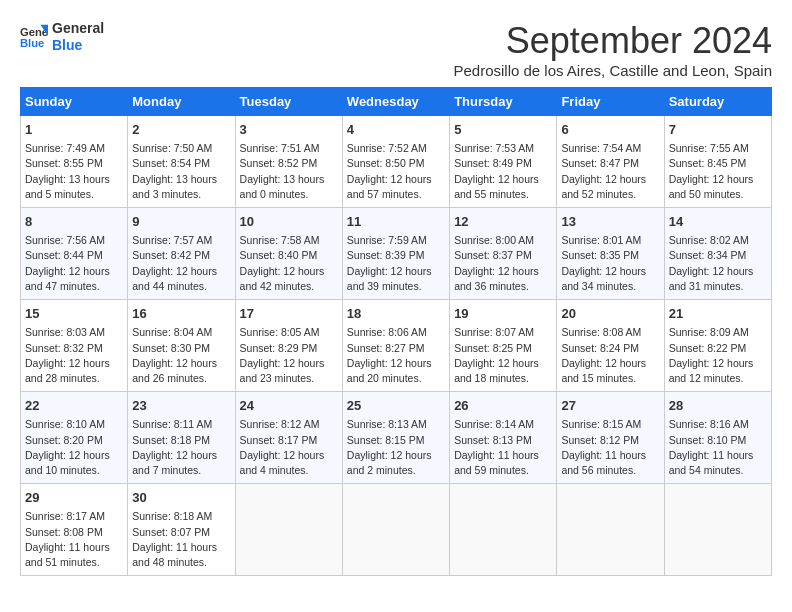  I want to click on day-number: 21, so click(718, 314).